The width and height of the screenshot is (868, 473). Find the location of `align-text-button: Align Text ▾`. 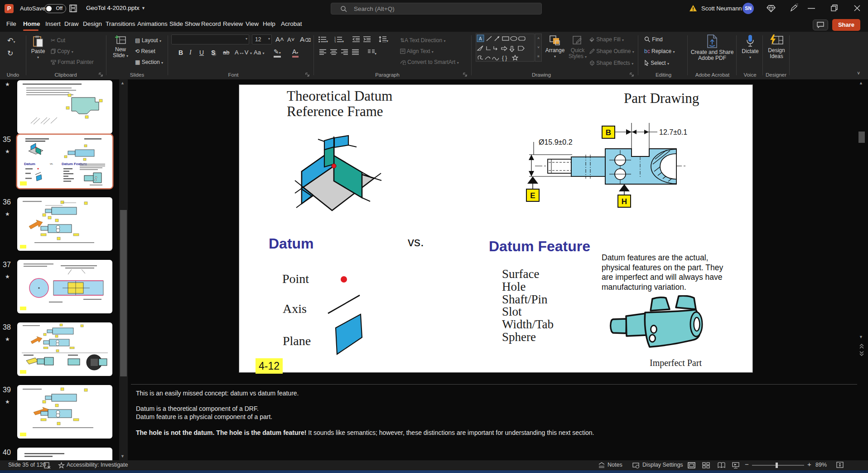

align-text-button: Align Text ▾ is located at coordinates (417, 51).